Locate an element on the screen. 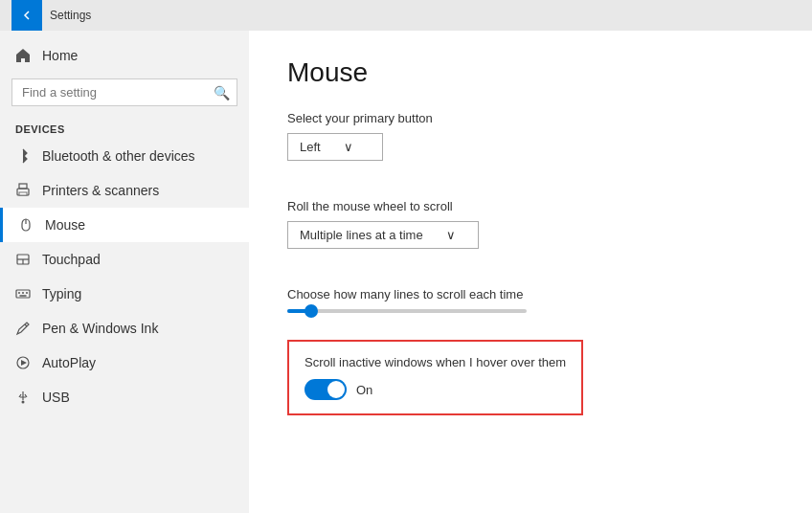 The width and height of the screenshot is (812, 513). sidebar-item-pen: Pen & Windows Ink is located at coordinates (124, 328).